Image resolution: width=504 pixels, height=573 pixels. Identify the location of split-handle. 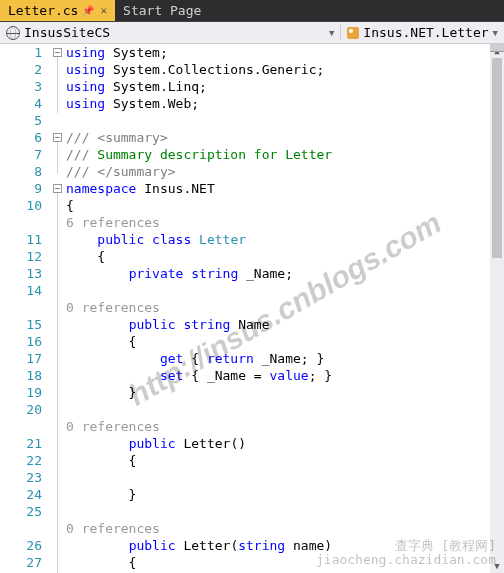
(497, 48).